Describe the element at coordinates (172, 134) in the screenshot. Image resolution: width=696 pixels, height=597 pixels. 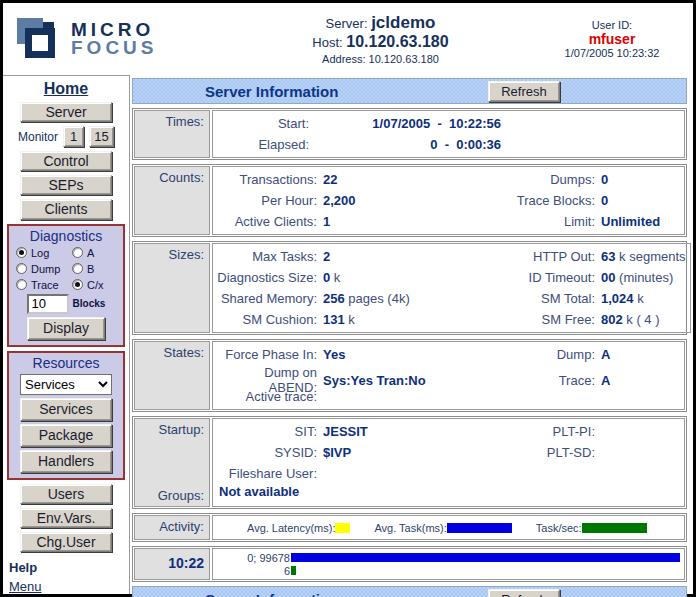
I see `times-label: Times:` at that location.